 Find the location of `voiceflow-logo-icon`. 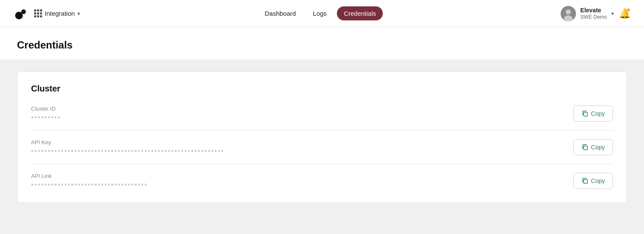

voiceflow-logo-icon is located at coordinates (21, 14).